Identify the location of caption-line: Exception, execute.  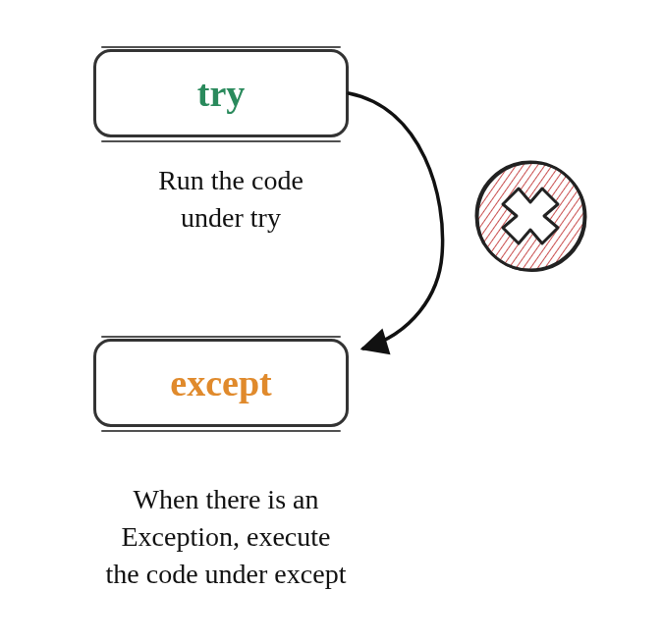
(226, 536).